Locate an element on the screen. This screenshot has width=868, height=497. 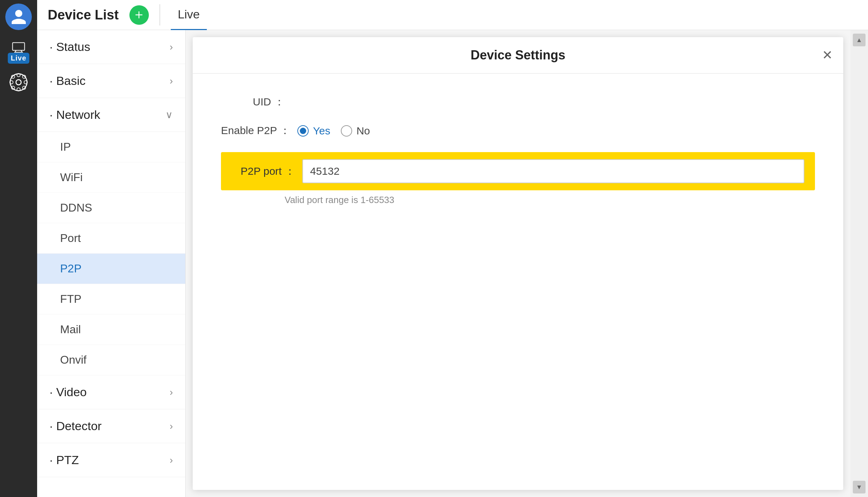
tab-divider is located at coordinates (160, 15).